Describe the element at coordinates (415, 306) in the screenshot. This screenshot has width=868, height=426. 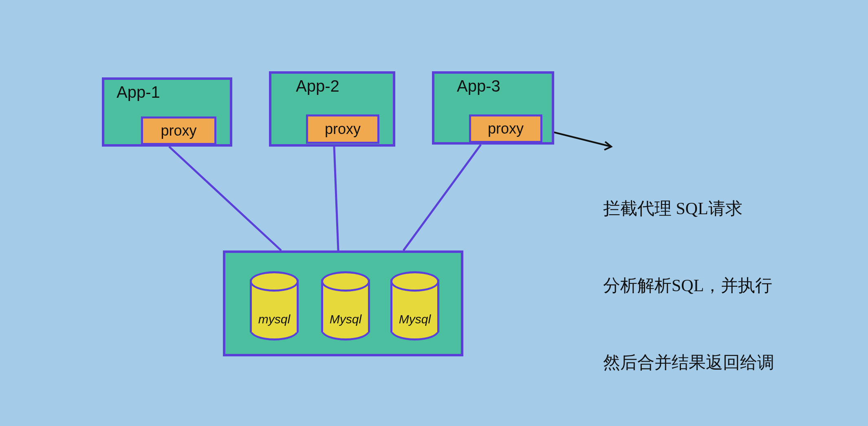
I see `db-cylinder-3: Mysql` at that location.